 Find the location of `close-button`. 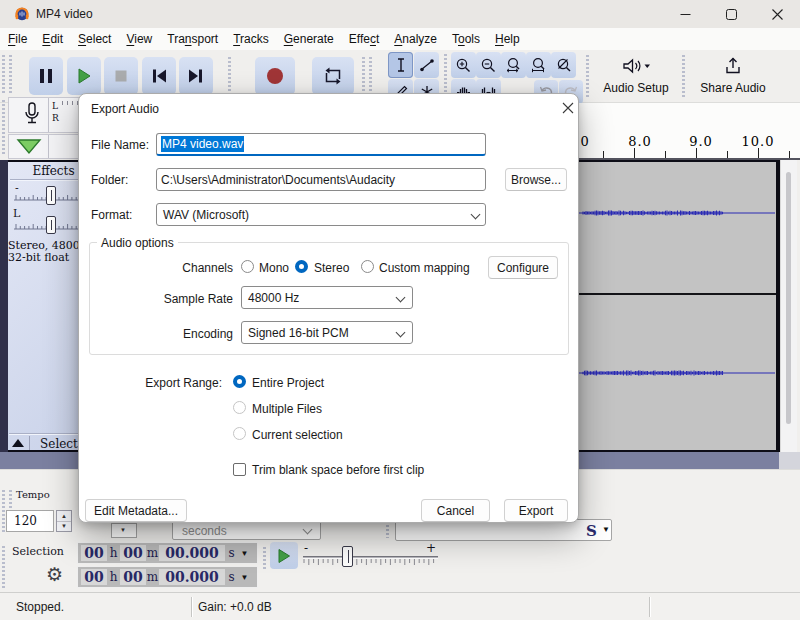

close-button is located at coordinates (777, 14).